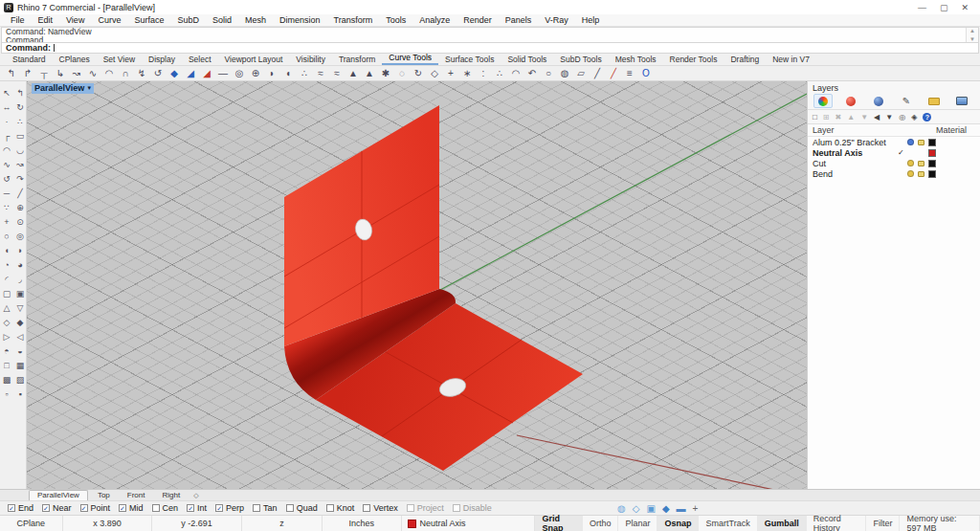 The height and width of the screenshot is (531, 980). Describe the element at coordinates (341, 508) in the screenshot. I see `osnap-option: Knot` at that location.